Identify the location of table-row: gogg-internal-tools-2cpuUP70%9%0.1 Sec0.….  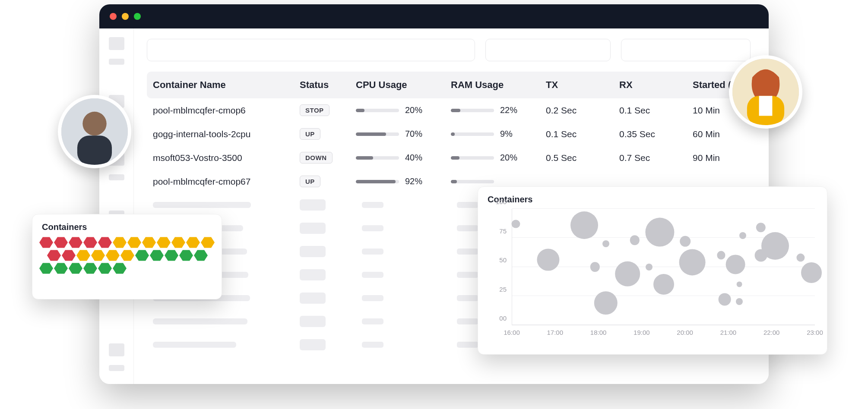
(453, 134).